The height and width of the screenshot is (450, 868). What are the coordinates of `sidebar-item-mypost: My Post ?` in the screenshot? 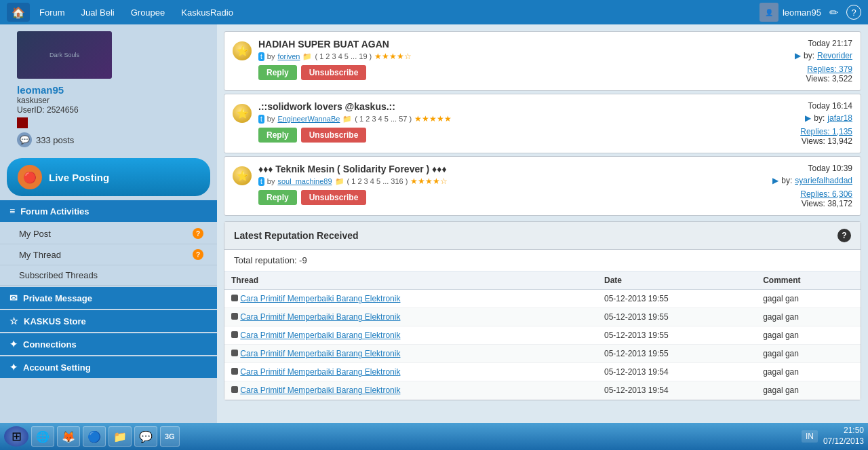 It's located at (108, 233).